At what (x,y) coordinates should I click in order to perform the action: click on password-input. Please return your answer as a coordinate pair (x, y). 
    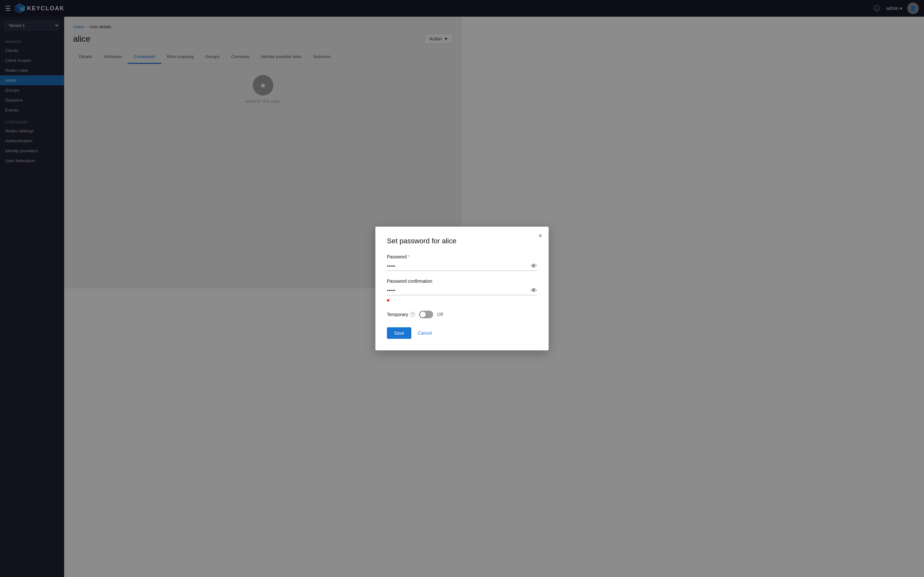
    Looking at the image, I should click on (425, 266).